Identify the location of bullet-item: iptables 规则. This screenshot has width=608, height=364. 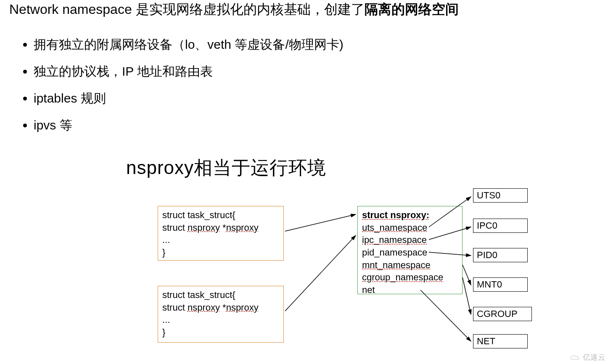
(188, 98).